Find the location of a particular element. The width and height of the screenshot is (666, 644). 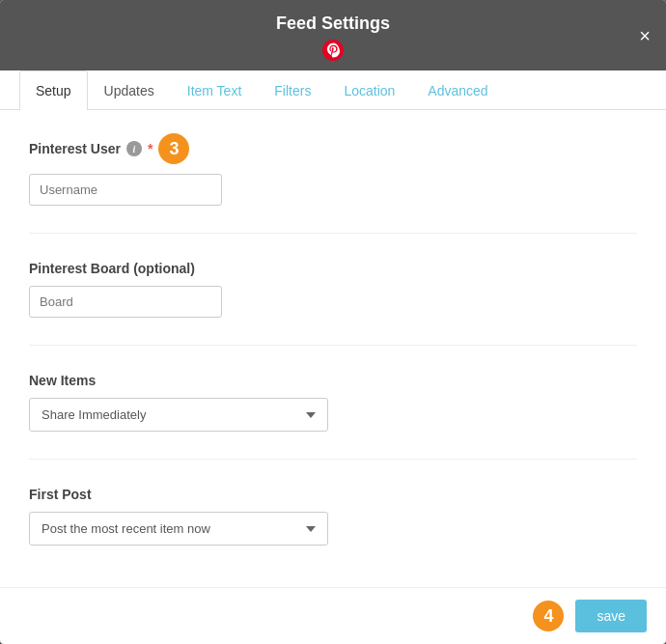

new-items-label-text: New Items is located at coordinates (62, 380).